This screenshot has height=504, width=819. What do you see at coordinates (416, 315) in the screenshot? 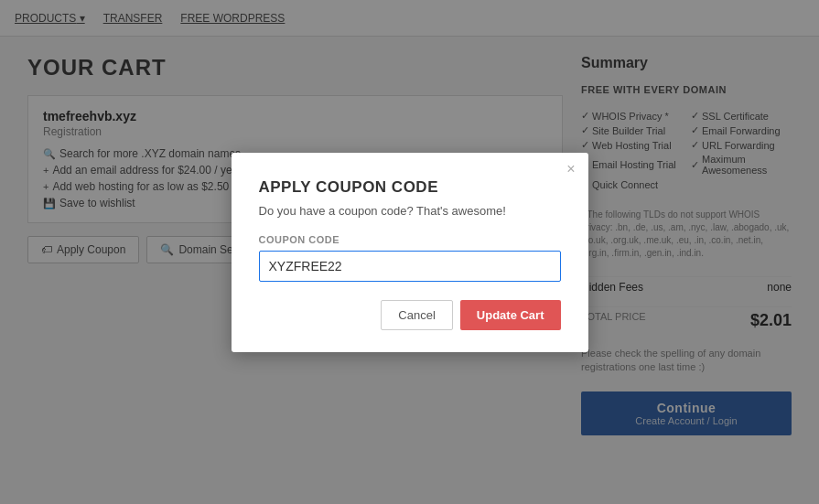
I see `cancel-button: Cancel` at bounding box center [416, 315].